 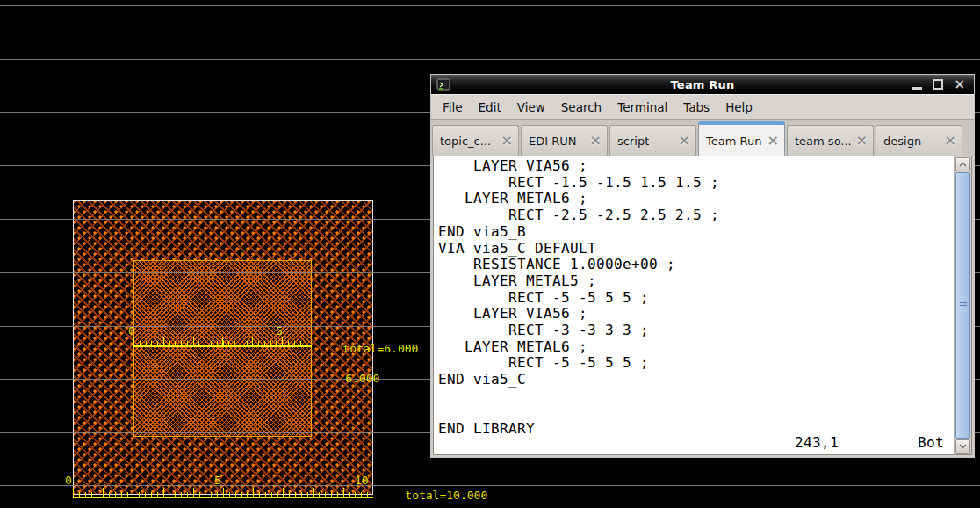 I want to click on ruler-mid-total: total=6.000, so click(x=380, y=348).